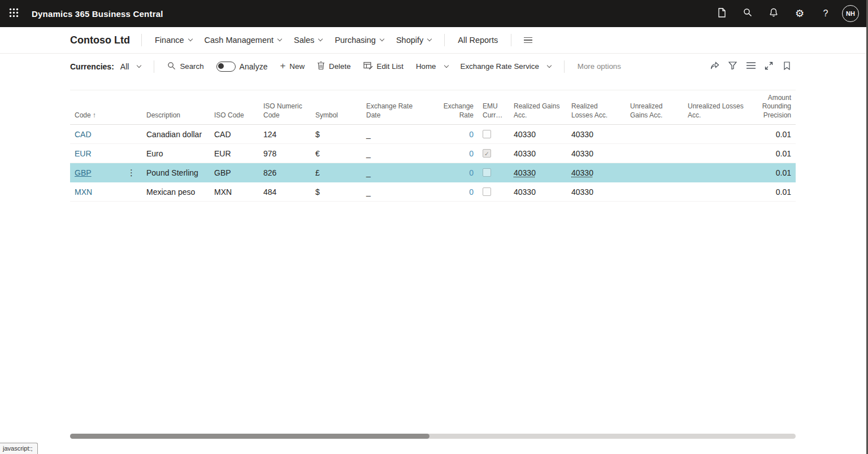 The height and width of the screenshot is (454, 868). Describe the element at coordinates (173, 40) in the screenshot. I see `nav-menu-finance: Finance` at that location.